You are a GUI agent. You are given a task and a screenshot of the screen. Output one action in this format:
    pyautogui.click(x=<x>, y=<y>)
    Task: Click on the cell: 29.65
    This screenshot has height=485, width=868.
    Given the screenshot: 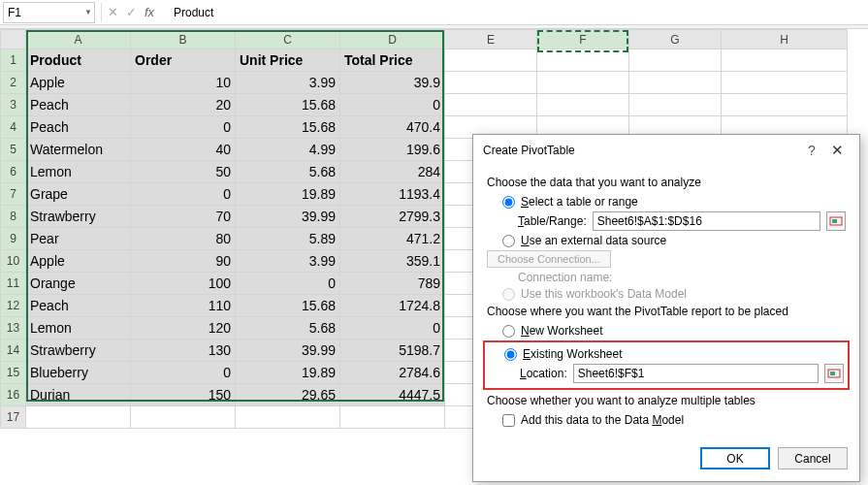 What is the action you would take?
    pyautogui.click(x=288, y=396)
    